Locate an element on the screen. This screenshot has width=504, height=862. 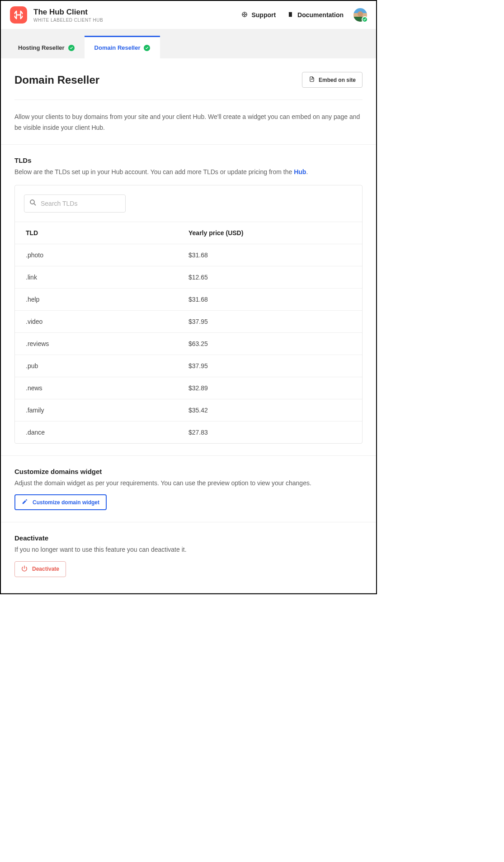
price-cell: $63.25 is located at coordinates (270, 344).